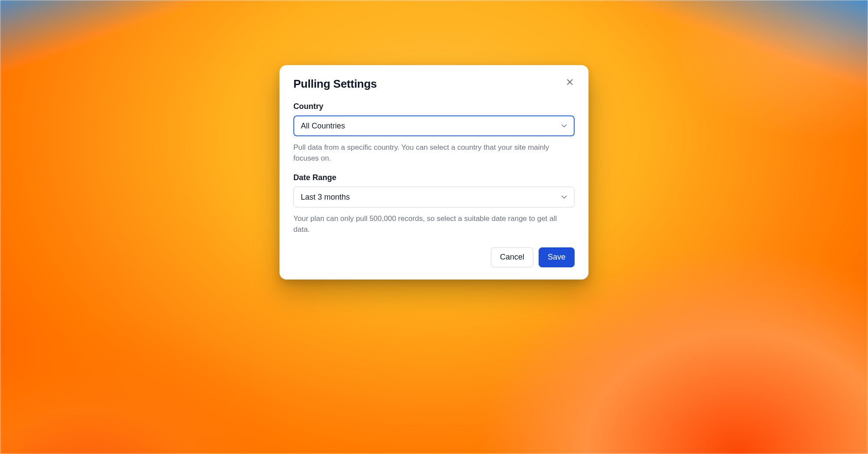  What do you see at coordinates (512, 257) in the screenshot?
I see `cancel-button: Cancel` at bounding box center [512, 257].